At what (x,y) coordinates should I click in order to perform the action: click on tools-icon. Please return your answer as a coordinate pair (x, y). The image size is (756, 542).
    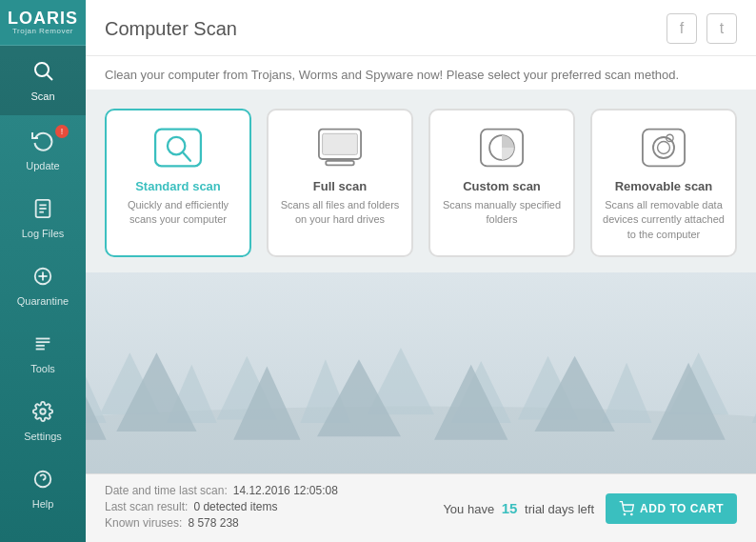
    Looking at the image, I should click on (43, 347).